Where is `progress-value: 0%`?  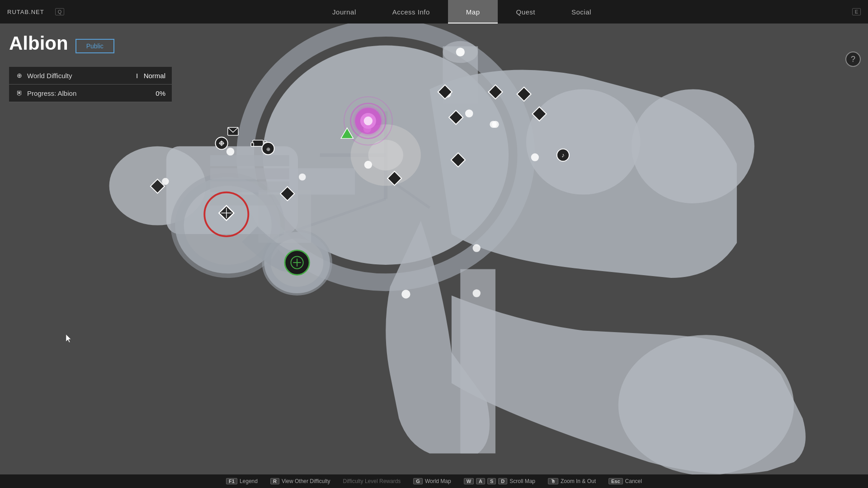 progress-value: 0% is located at coordinates (142, 93).